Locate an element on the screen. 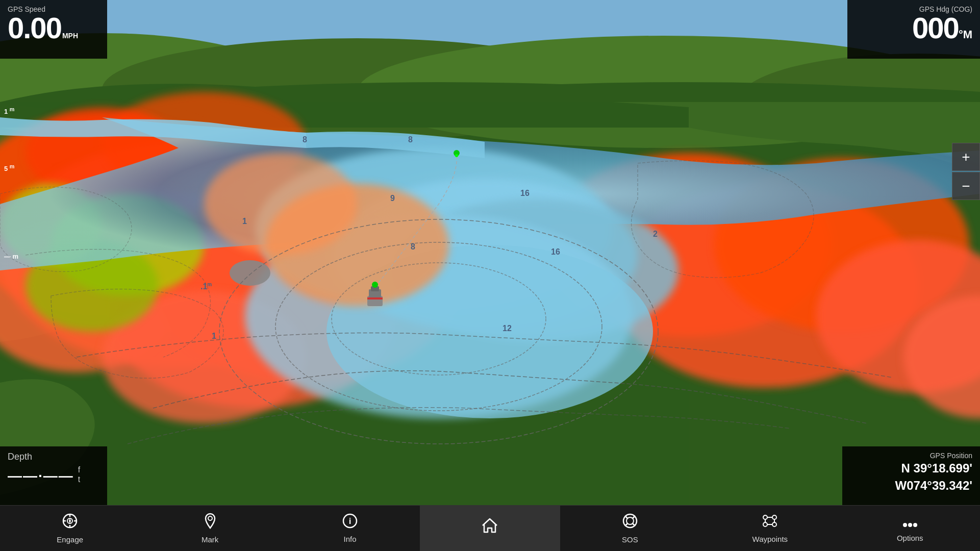 Image resolution: width=980 pixels, height=551 pixels. nav-info: i Info is located at coordinates (350, 529).